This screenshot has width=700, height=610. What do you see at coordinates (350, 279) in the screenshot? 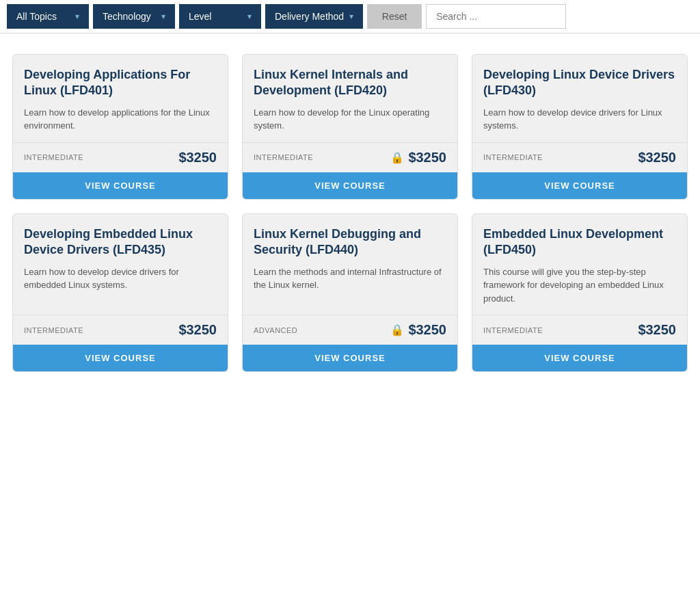
I see `card-description: Learn the methods and internal Infrastru…` at bounding box center [350, 279].